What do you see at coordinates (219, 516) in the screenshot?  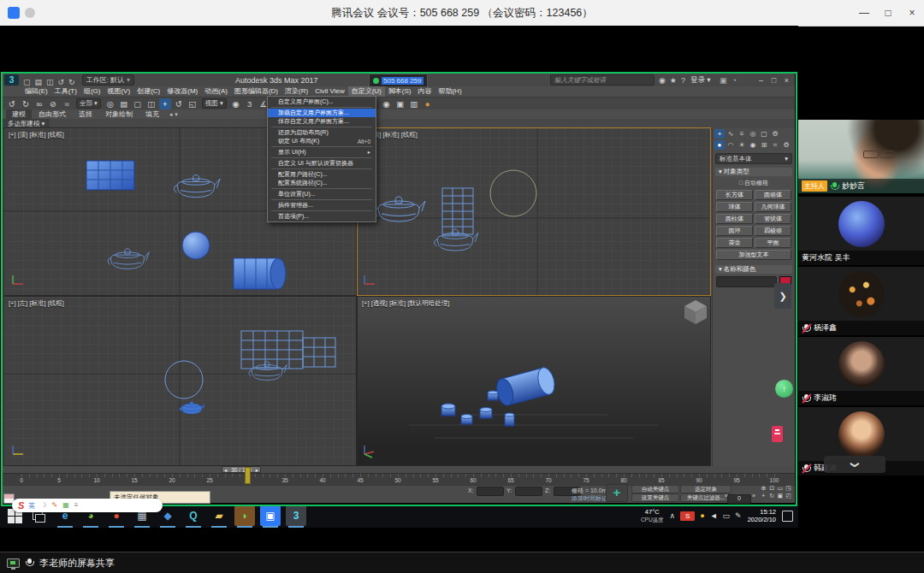 I see `taskbar-folder: ▰` at bounding box center [219, 516].